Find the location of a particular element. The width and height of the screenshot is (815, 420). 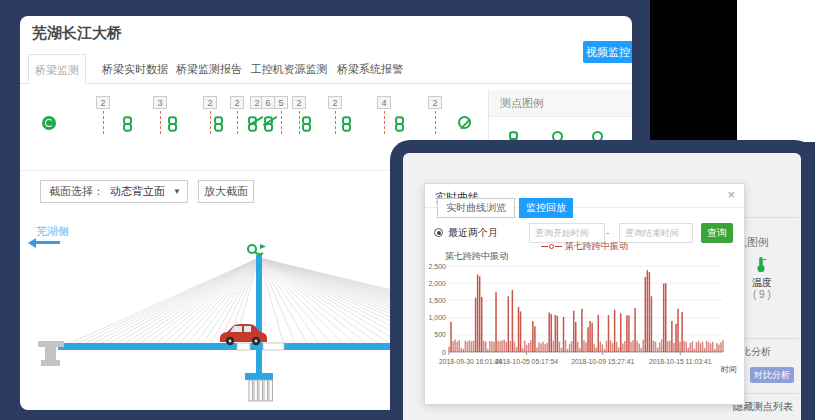

sensor-count-badge: 4 is located at coordinates (384, 102).